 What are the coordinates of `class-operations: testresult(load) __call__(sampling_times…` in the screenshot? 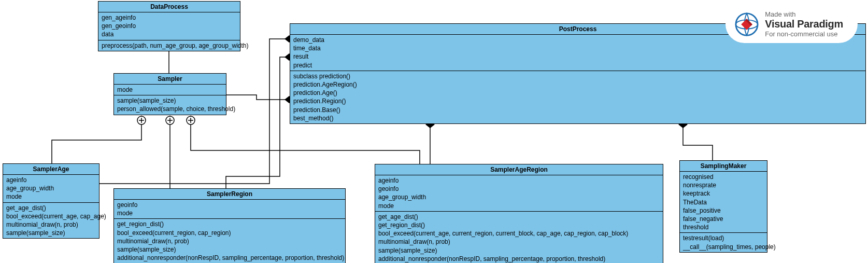 It's located at (723, 242).